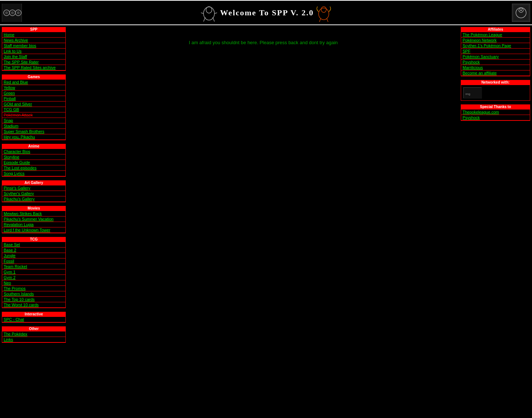 The height and width of the screenshot is (418, 532). I want to click on sidebar-section-spp: SPPHomeNews ArchiveStaff member biosLink…, so click(34, 49).